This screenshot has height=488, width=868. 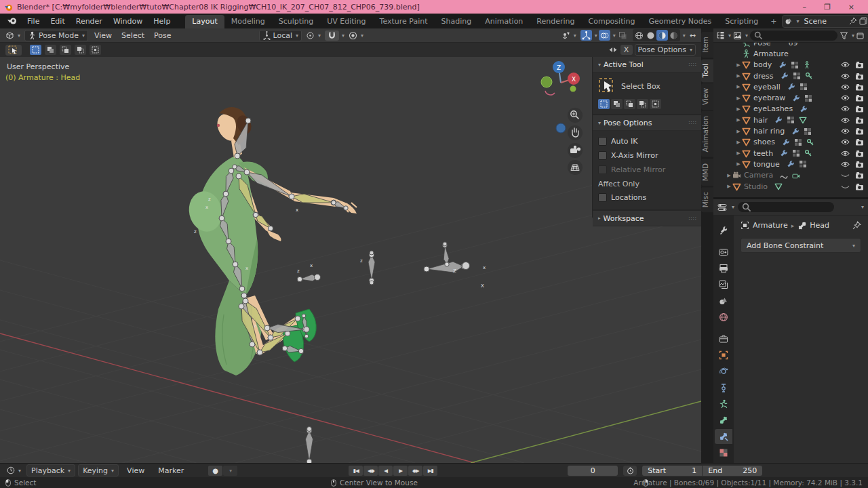 What do you see at coordinates (720, 35) in the screenshot?
I see `outliner-display-mode-icon` at bounding box center [720, 35].